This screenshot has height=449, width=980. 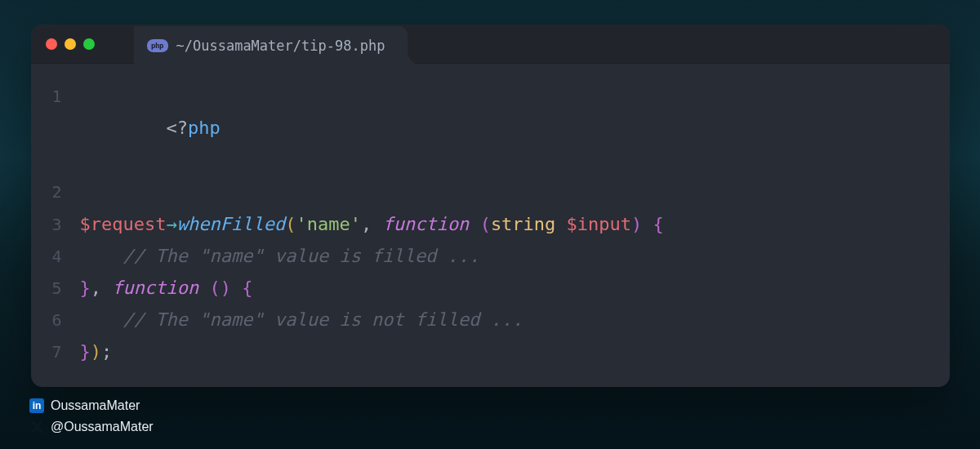 What do you see at coordinates (271, 46) in the screenshot?
I see `file-tab: php ~/OussamaMater/tip-98.php` at bounding box center [271, 46].